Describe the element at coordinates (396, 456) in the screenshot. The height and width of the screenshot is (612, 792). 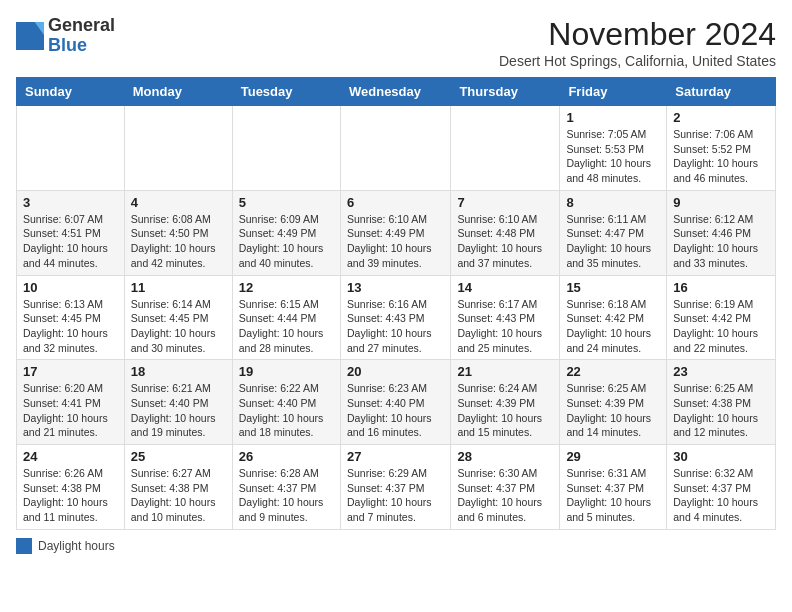
I see `day-number: 27` at that location.